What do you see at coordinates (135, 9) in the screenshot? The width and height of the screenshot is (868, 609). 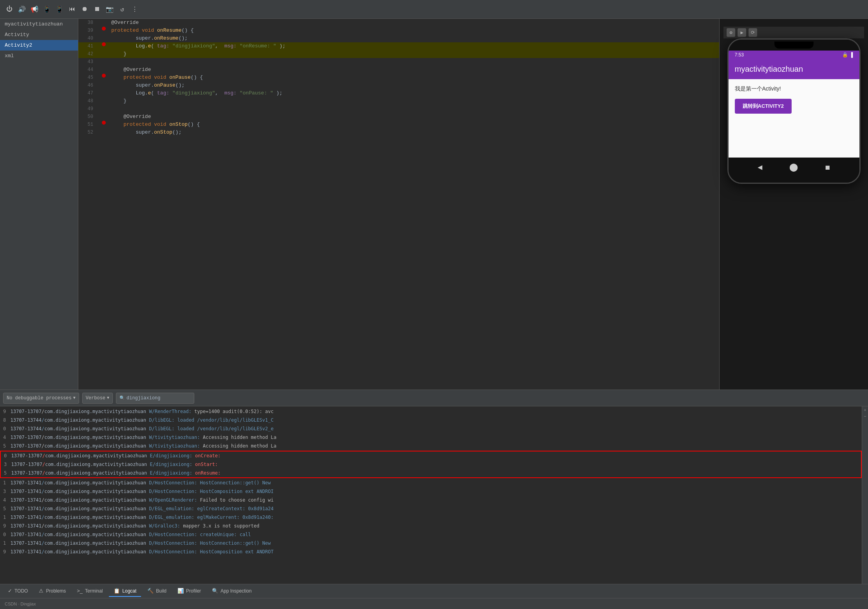 I see `more-icon: ⋮` at bounding box center [135, 9].